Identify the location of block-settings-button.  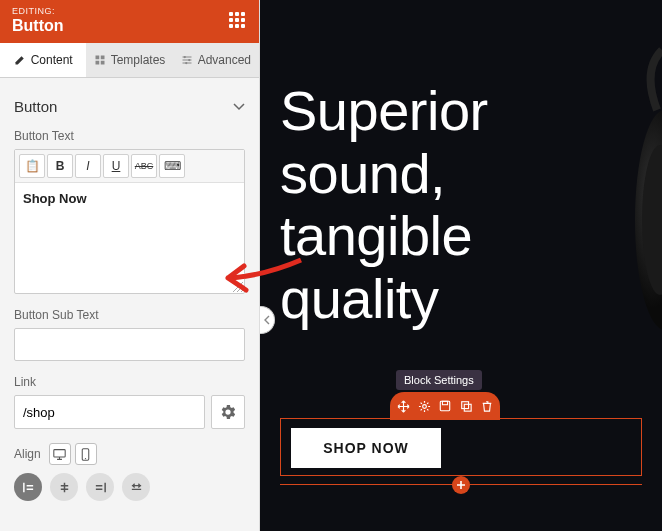
(424, 406).